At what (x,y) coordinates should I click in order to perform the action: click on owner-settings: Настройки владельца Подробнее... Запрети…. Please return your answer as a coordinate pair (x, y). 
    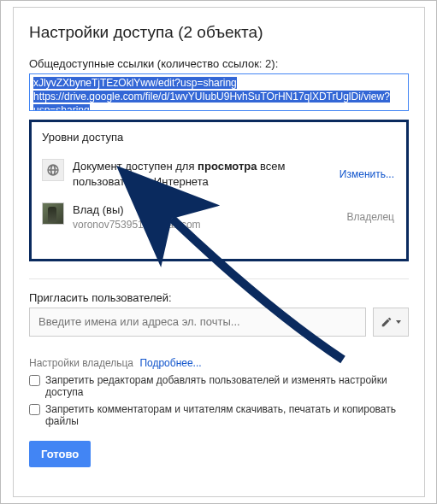
    Looking at the image, I should click on (219, 392).